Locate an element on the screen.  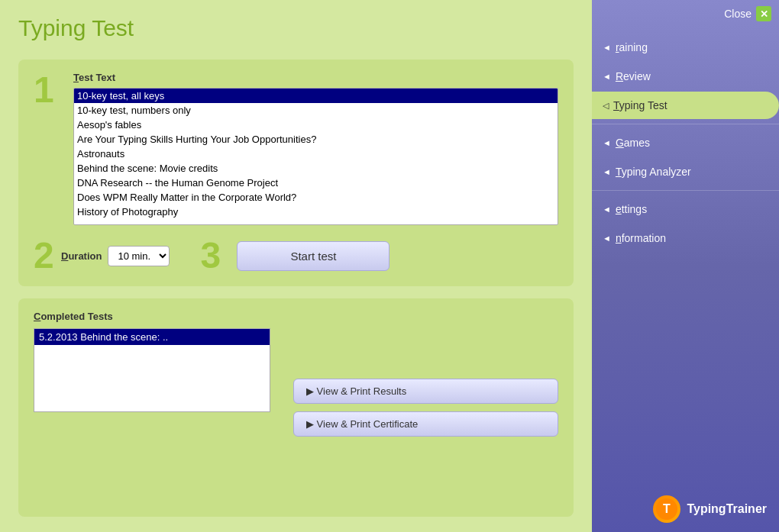
brand-footer: T TypingTrainer is located at coordinates (686, 509).